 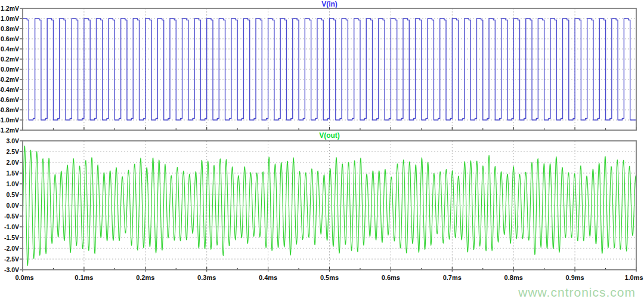 I want to click on y-tick-label: 1.2mV, so click(x=10, y=8).